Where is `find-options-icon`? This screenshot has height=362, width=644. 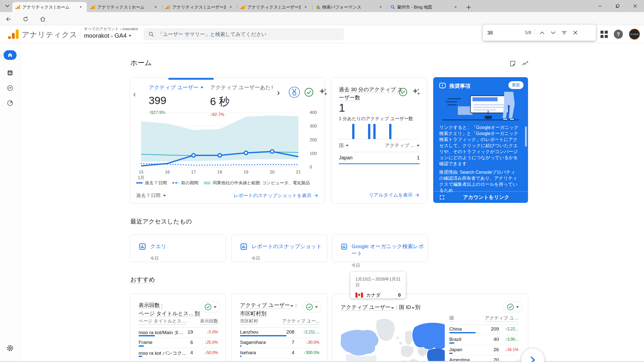 find-options-icon is located at coordinates (564, 33).